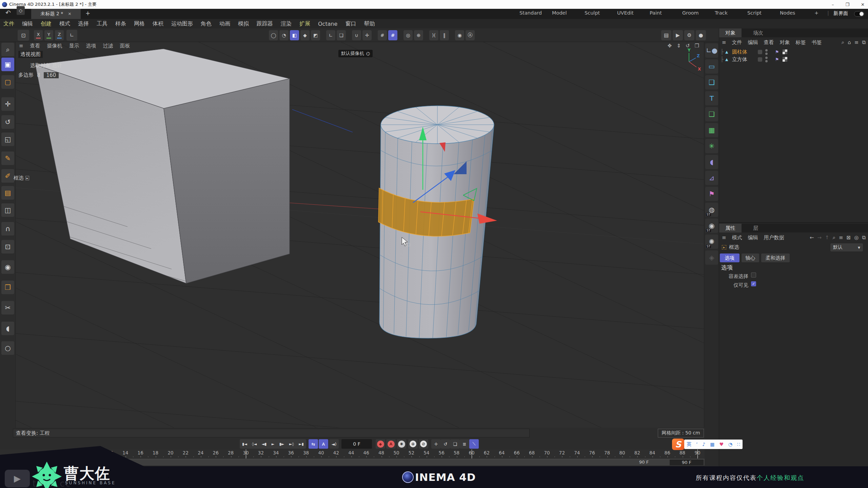  Describe the element at coordinates (474, 444) in the screenshot. I see `record-pla-icon: ⟍` at that location.